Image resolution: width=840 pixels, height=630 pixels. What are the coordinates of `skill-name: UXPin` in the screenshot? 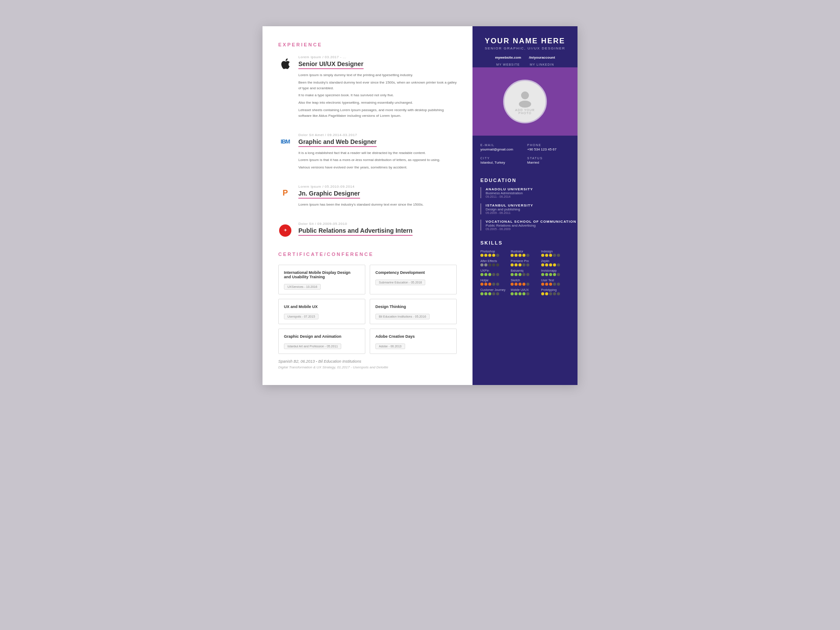 It's located at (494, 270).